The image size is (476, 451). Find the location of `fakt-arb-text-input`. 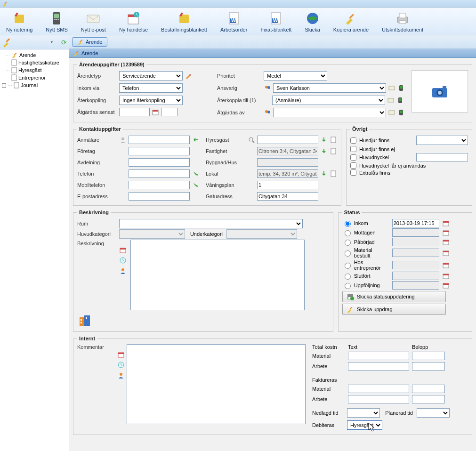

fakt-arb-text-input is located at coordinates (379, 399).